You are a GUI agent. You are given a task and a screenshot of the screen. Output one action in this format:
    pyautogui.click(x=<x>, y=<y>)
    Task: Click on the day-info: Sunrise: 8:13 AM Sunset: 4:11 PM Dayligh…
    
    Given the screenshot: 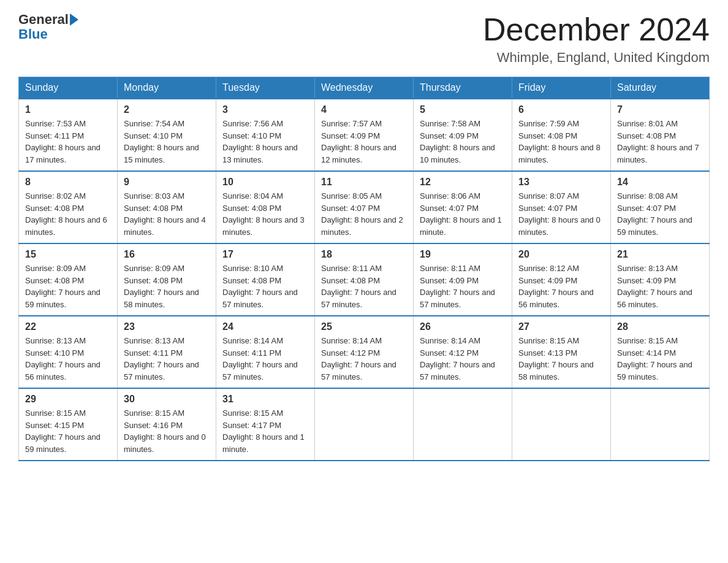 What is the action you would take?
    pyautogui.click(x=167, y=359)
    